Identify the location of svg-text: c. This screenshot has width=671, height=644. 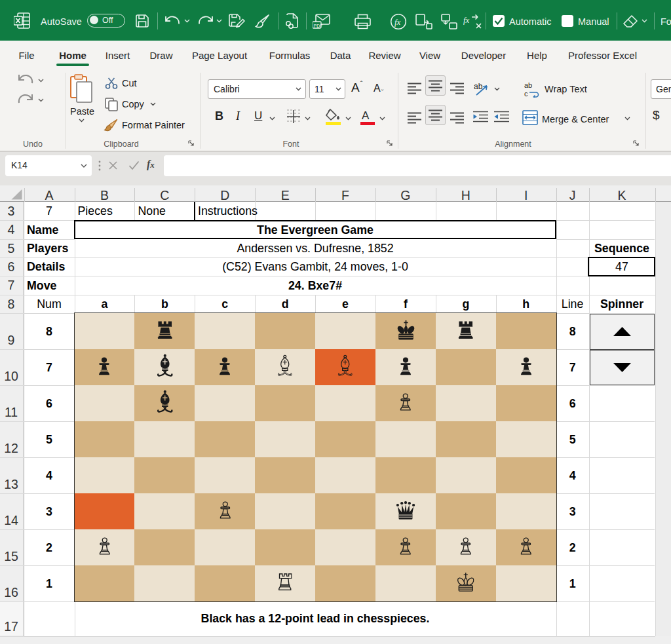
(526, 94).